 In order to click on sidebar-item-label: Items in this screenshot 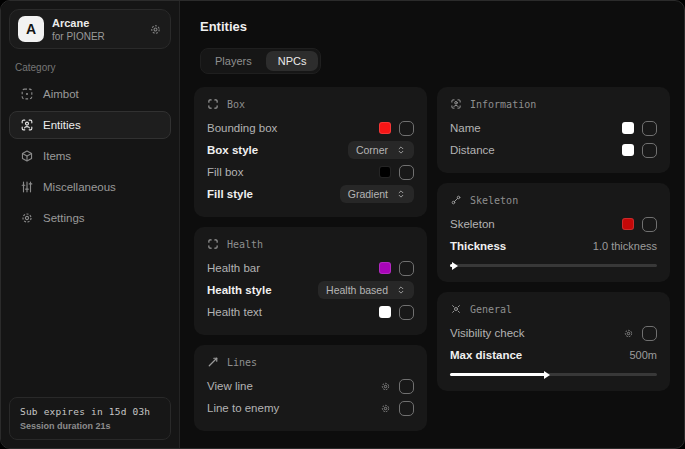, I will do `click(57, 156)`.